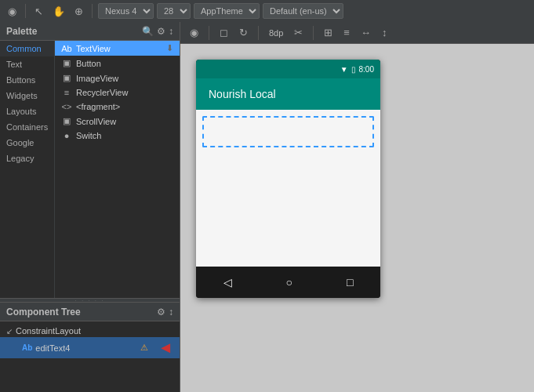  What do you see at coordinates (96, 122) in the screenshot?
I see `palette-item-scrollview-label: ScrollView` at bounding box center [96, 122].